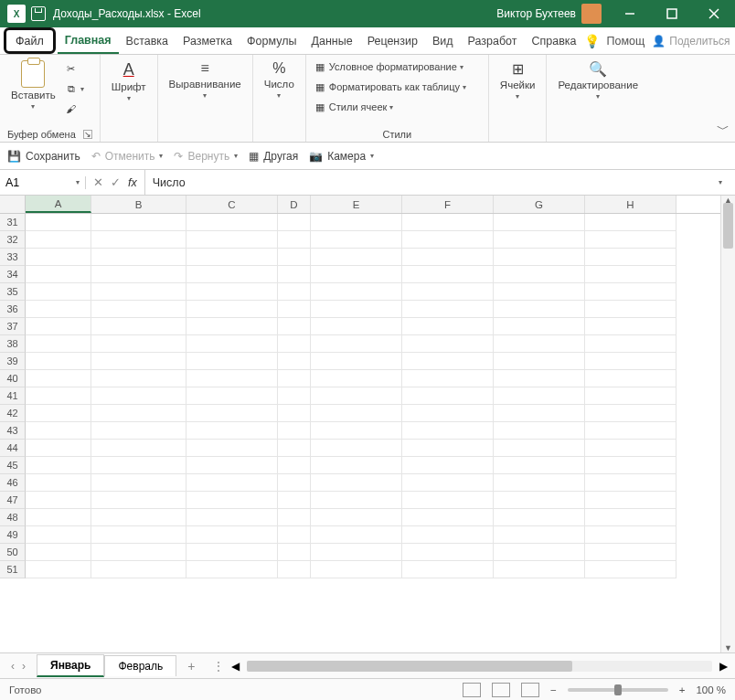 Image resolution: width=735 pixels, height=700 pixels. I want to click on column-header: F, so click(448, 205).